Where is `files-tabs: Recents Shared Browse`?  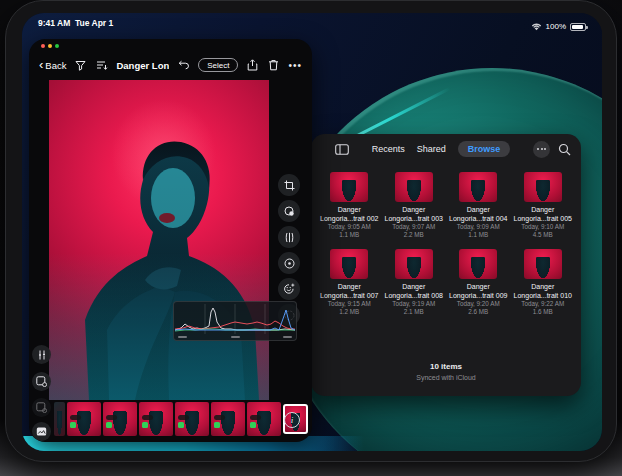
files-tabs: Recents Shared Browse is located at coordinates (441, 149).